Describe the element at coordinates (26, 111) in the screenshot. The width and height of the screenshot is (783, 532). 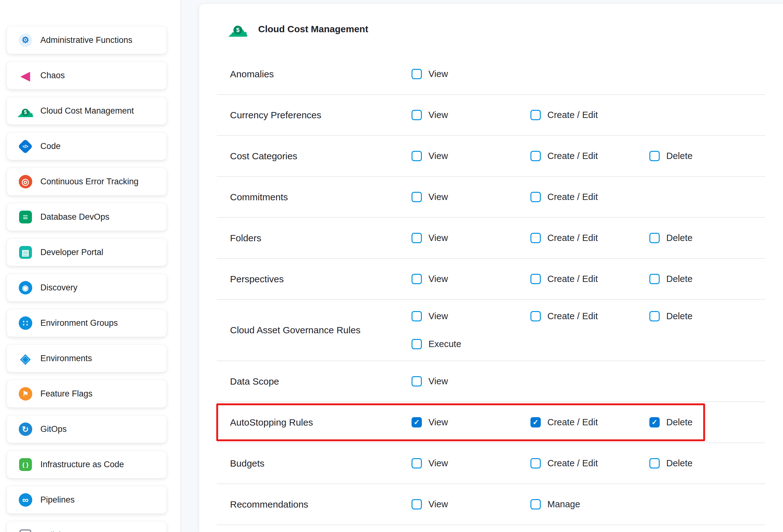
I see `cloud-dollar-icon: ☁$` at that location.